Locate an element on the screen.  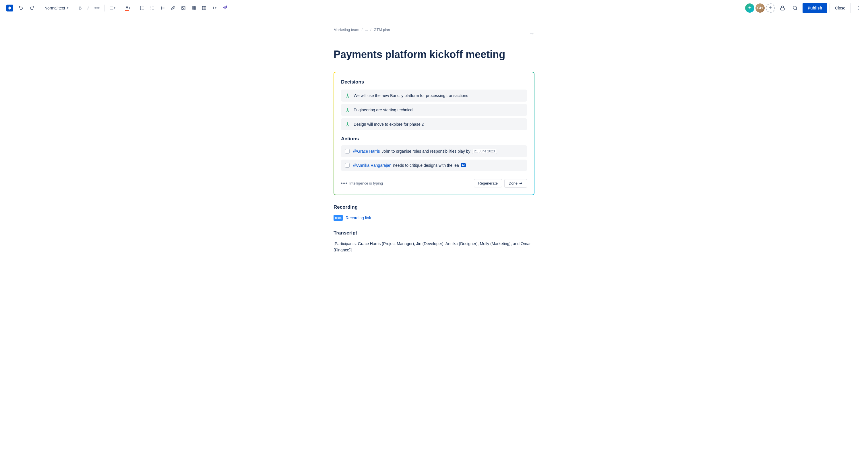
bullet-list-button is located at coordinates (142, 8).